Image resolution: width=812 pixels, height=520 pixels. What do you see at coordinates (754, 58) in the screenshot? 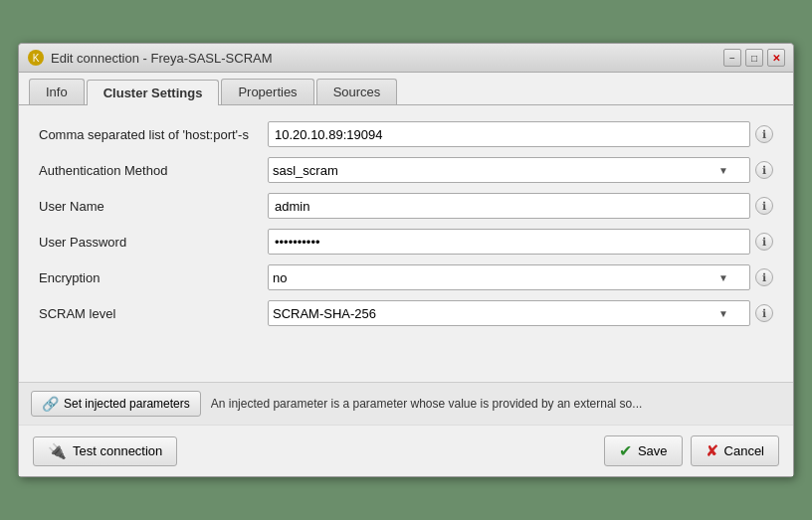
I see `maximize-button: □` at bounding box center [754, 58].